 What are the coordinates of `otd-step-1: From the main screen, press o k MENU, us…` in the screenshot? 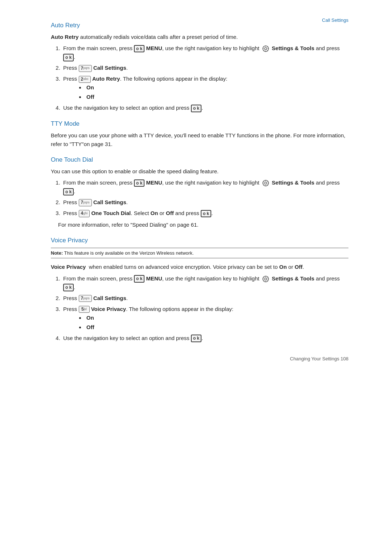 It's located at (205, 187).